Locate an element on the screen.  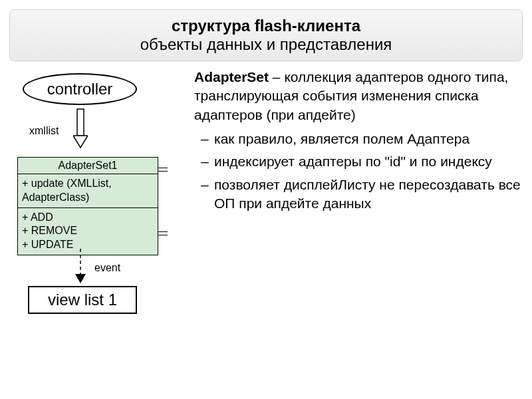
stack-notch-top is located at coordinates (163, 170).